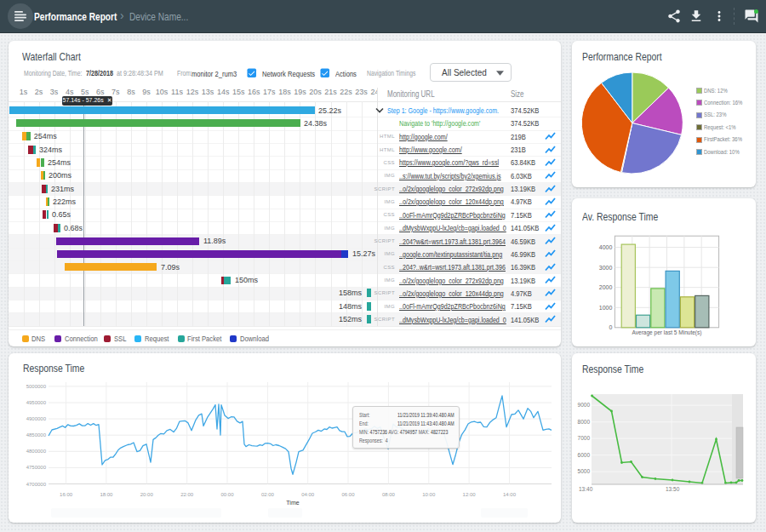  What do you see at coordinates (672, 489) in the screenshot?
I see `svg-text: 13:50` at bounding box center [672, 489].